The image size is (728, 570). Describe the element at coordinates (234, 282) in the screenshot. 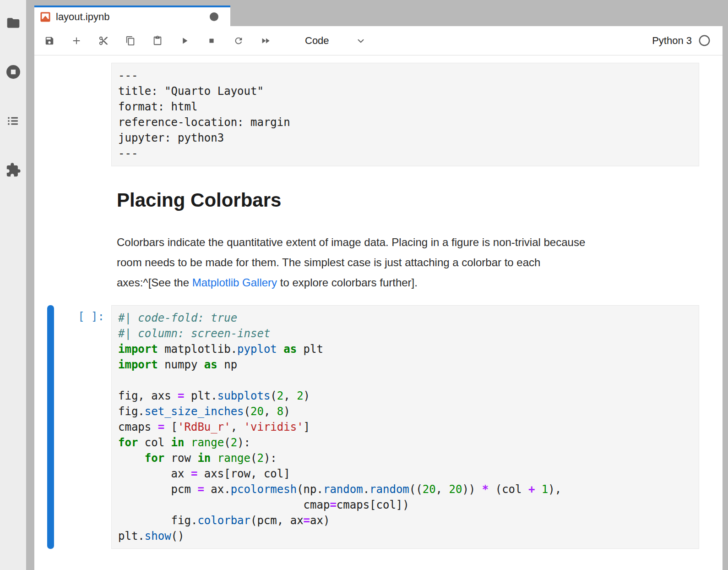

I see `matplotlib-gallery-link: Matplotlib Gallery` at that location.